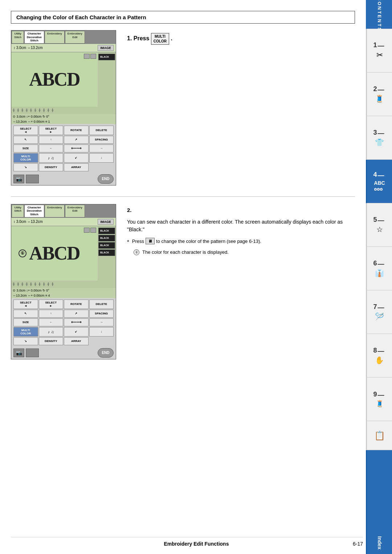 The width and height of the screenshot is (392, 554). I want to click on btn-down-1: ↓, so click(102, 158).